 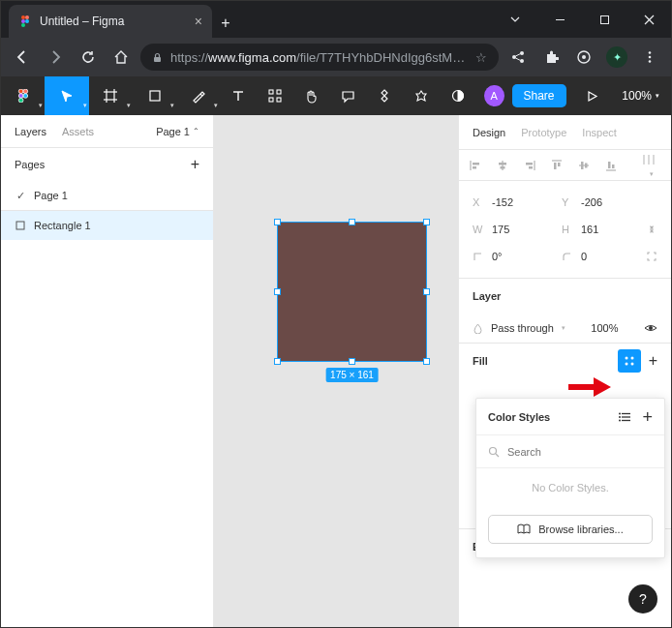 What do you see at coordinates (584, 57) in the screenshot?
I see `extension-1-icon` at bounding box center [584, 57].